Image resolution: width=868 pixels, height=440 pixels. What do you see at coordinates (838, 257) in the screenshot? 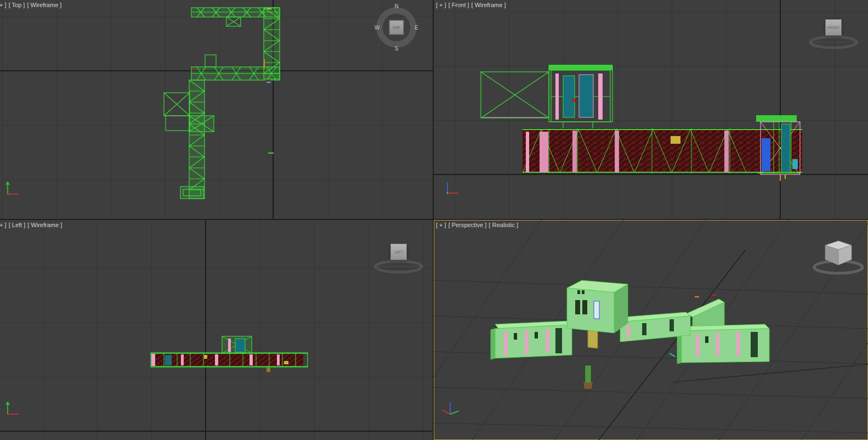
I see `viewcube-perspective` at bounding box center [838, 257].